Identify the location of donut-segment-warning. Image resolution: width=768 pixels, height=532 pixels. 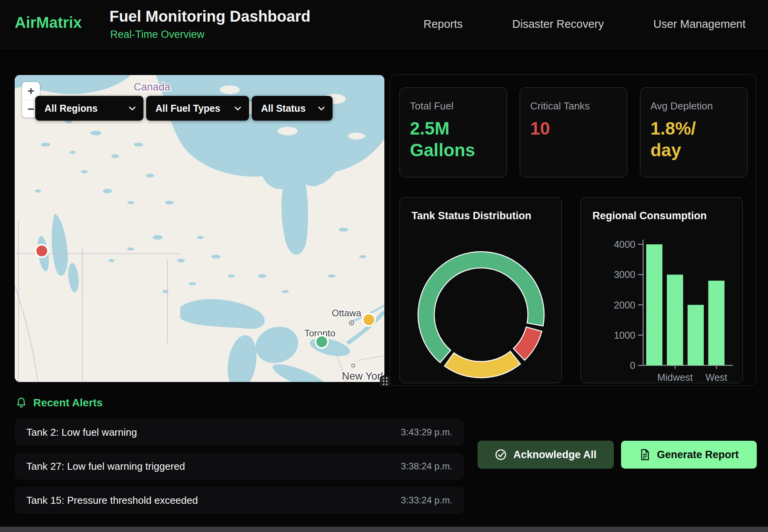
(483, 364).